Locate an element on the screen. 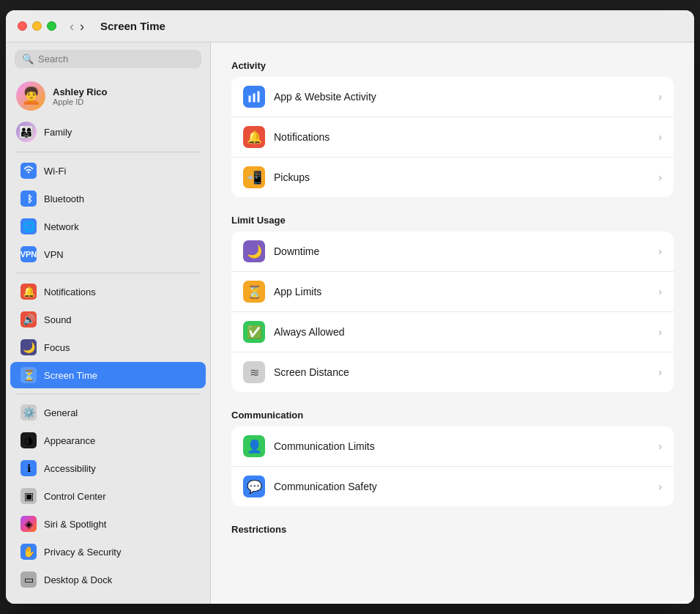 The width and height of the screenshot is (700, 614). profile-text: Ashley Rico Apple ID is located at coordinates (80, 97).